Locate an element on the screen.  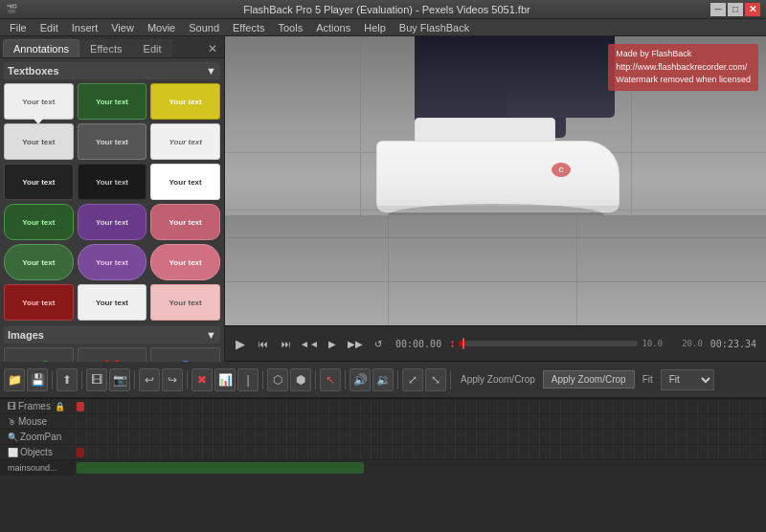
zoompan-text: ZoomPan is located at coordinates (40, 436).